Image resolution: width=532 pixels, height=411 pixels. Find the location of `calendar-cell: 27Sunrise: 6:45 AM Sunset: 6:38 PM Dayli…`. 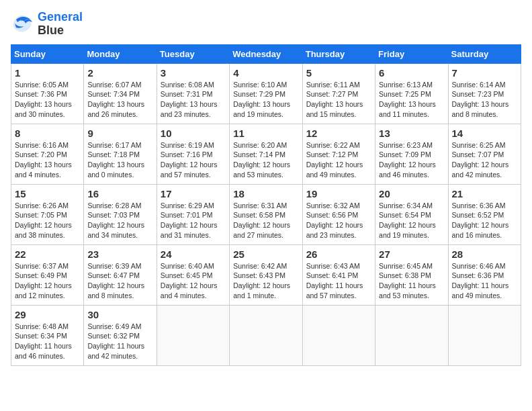

calendar-cell: 27Sunrise: 6:45 AM Sunset: 6:38 PM Dayli… is located at coordinates (412, 275).